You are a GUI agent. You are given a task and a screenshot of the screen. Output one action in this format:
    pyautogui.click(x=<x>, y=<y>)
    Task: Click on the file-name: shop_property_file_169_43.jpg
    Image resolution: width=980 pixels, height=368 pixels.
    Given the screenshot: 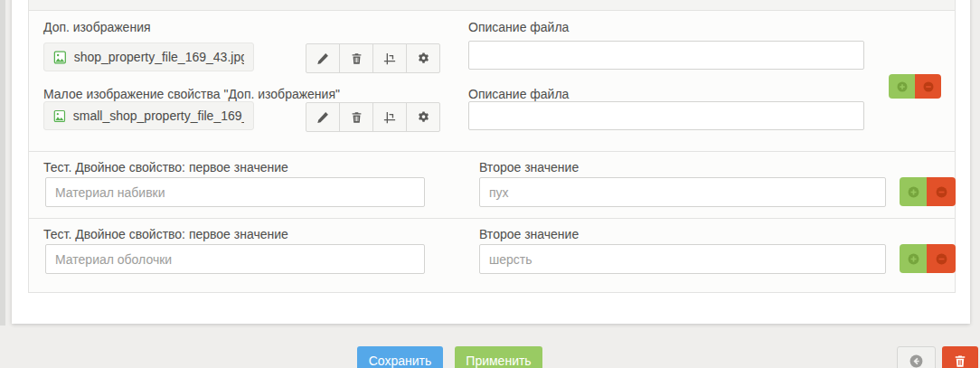 What is the action you would take?
    pyautogui.click(x=159, y=57)
    